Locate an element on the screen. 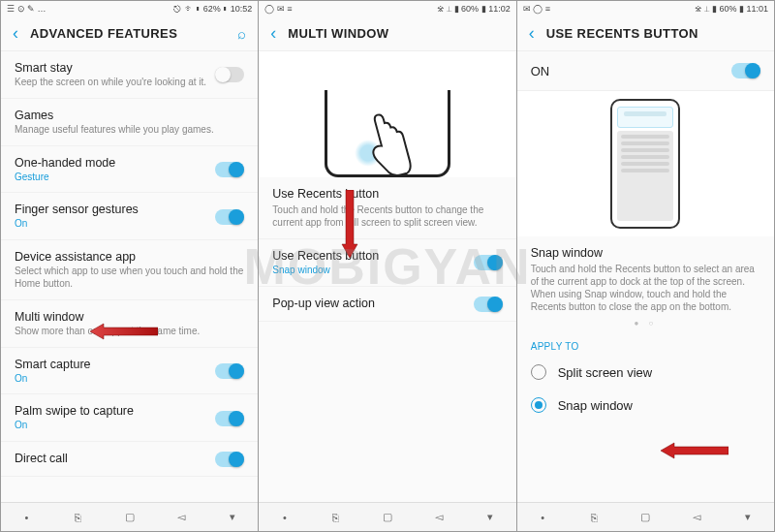  row-title: Smart stay is located at coordinates (110, 68).